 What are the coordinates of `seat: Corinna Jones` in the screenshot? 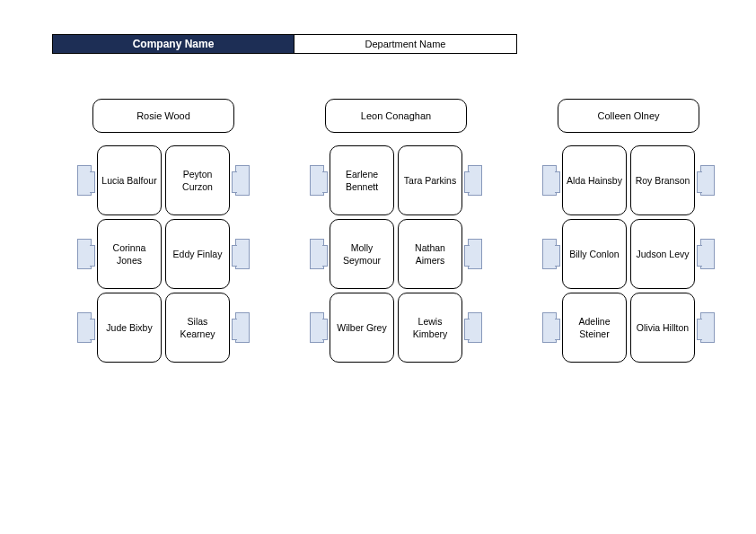 It's located at (129, 254).